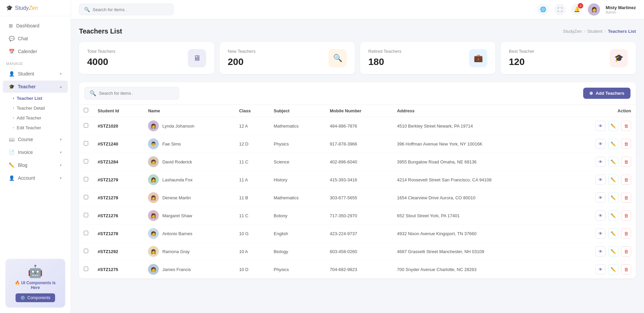 Image resolution: width=644 pixels, height=313 pixels. I want to click on sidebar-item-course: 📖 Course ▾, so click(35, 139).